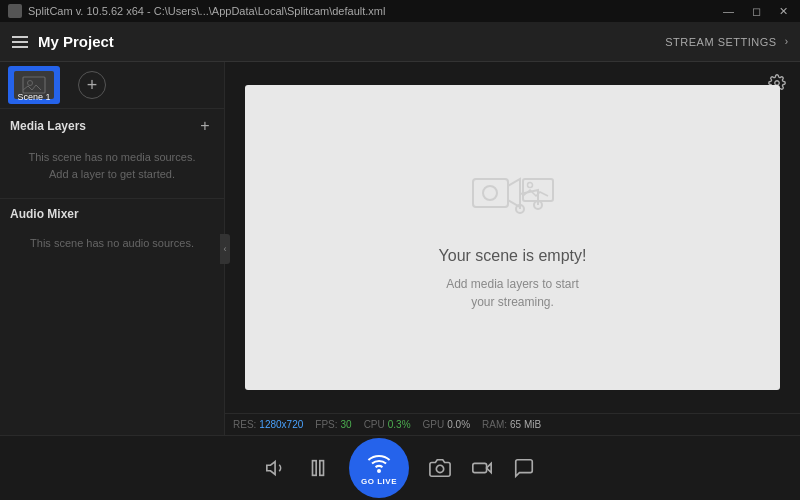 This screenshot has width=800, height=500. What do you see at coordinates (34, 85) in the screenshot?
I see `scene-item: Scene 1` at bounding box center [34, 85].